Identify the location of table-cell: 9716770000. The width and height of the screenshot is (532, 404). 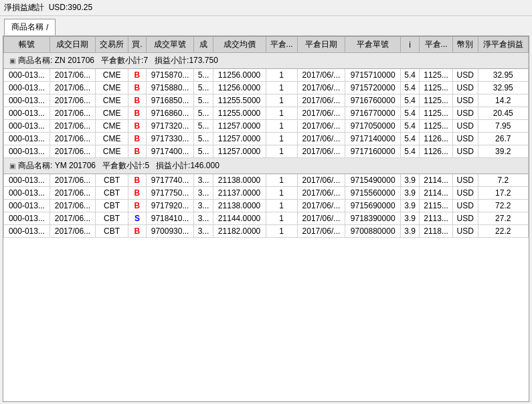
(373, 114).